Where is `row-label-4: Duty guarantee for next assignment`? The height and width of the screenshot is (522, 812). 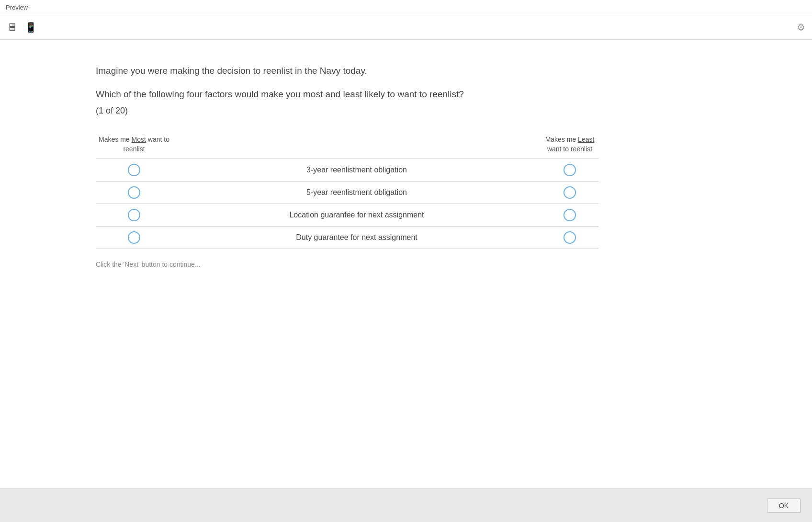
row-label-4: Duty guarantee for next assignment is located at coordinates (357, 238).